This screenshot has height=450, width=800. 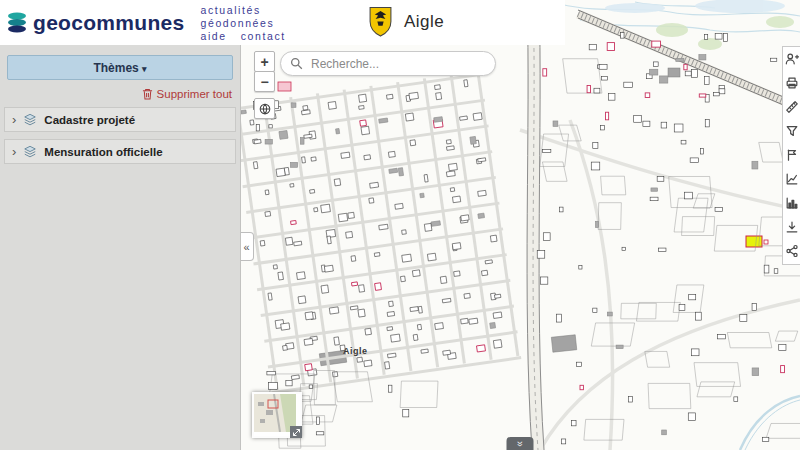 I want to click on sidebar-collapse-button: «, so click(x=247, y=246).